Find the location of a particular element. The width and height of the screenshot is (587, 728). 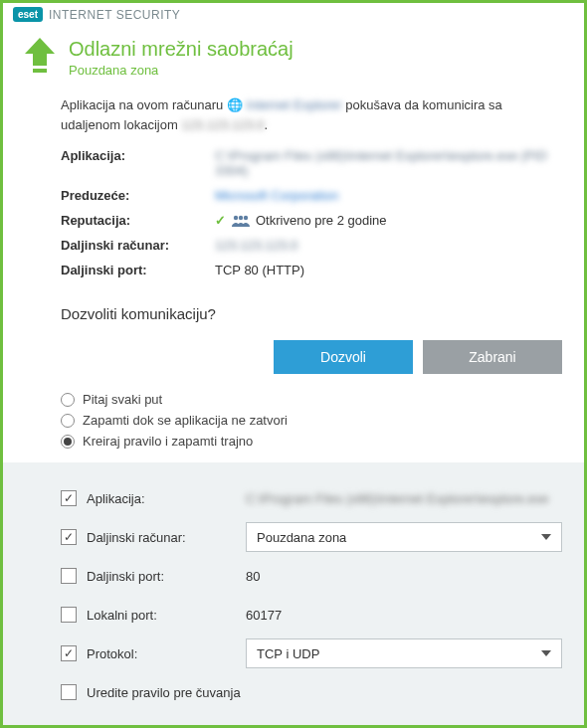

intro-app-link: Internet Explorer is located at coordinates (294, 105).